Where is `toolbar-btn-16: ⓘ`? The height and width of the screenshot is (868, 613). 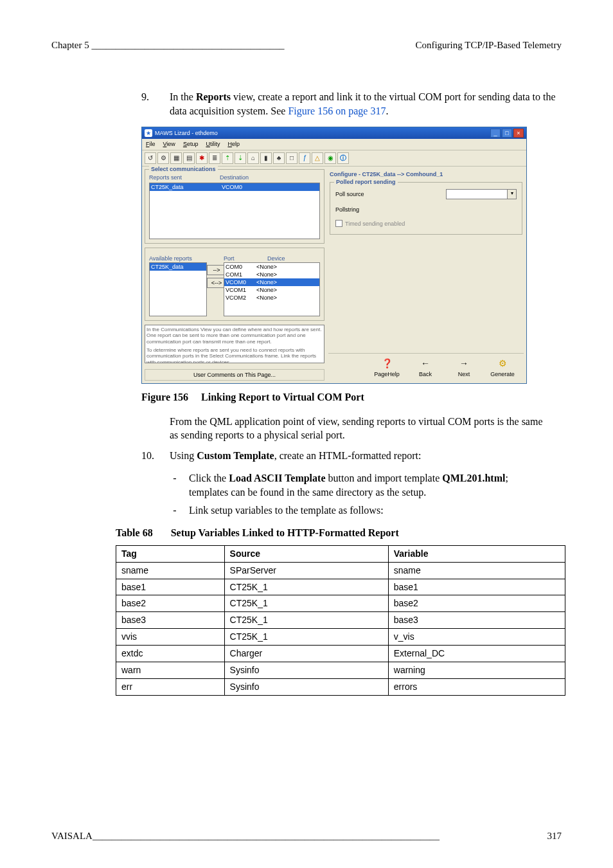 toolbar-btn-16: ⓘ is located at coordinates (343, 158).